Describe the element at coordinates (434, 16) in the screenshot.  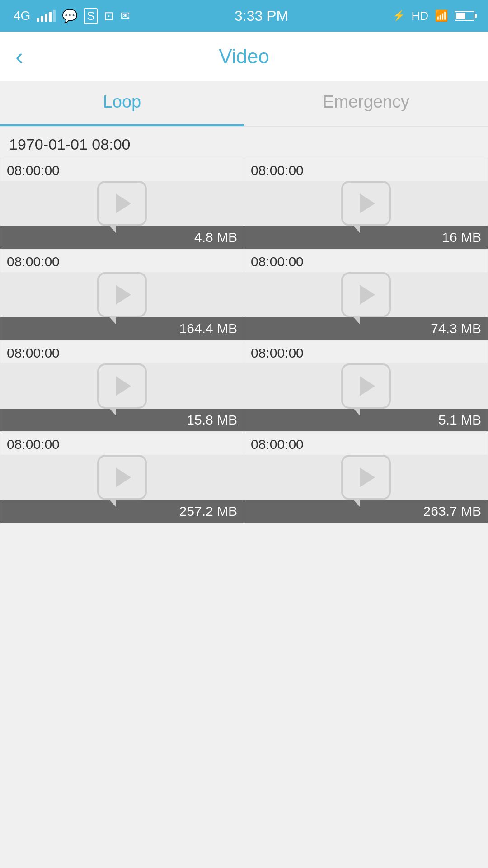
I see `status-right: ⚡ HD 📶` at that location.